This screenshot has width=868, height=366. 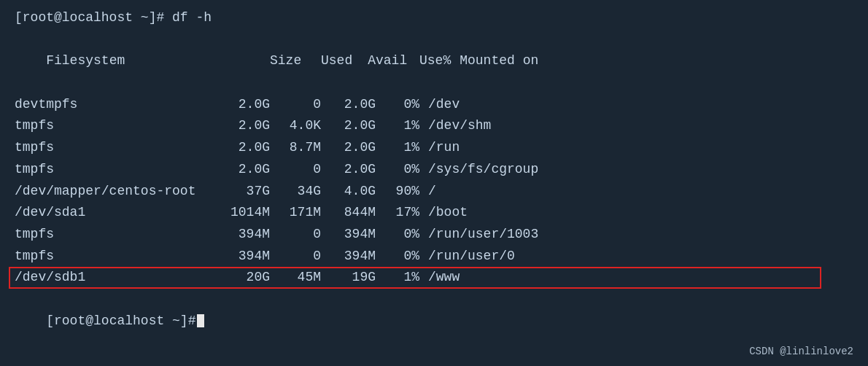 I want to click on col-used: 4.0K, so click(x=295, y=126).